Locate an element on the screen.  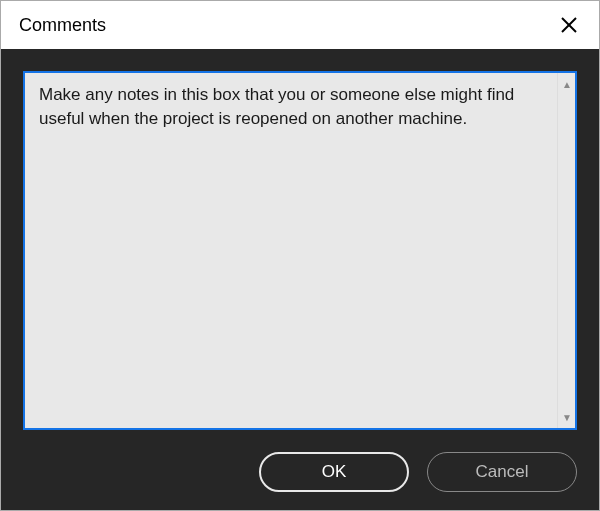
scrollbar: ▲ ▼ is located at coordinates (566, 250).